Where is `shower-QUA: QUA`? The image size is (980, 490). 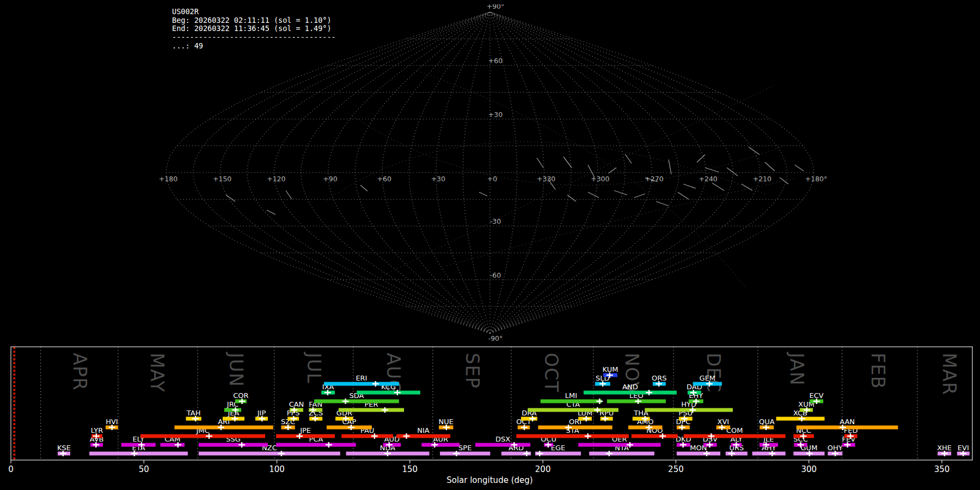 shower-QUA: QUA is located at coordinates (767, 424).